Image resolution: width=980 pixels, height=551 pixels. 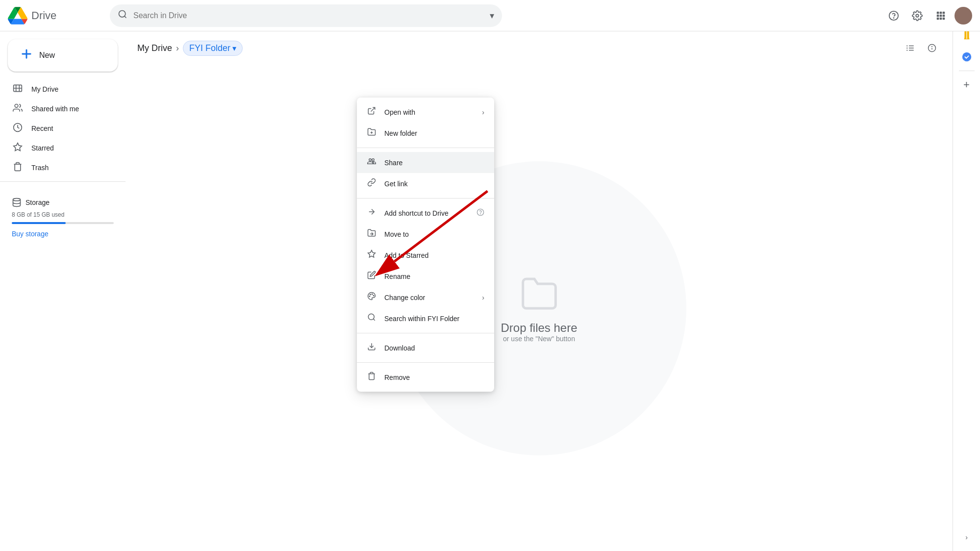 I want to click on search-dropdown-icon: ▾, so click(x=492, y=16).